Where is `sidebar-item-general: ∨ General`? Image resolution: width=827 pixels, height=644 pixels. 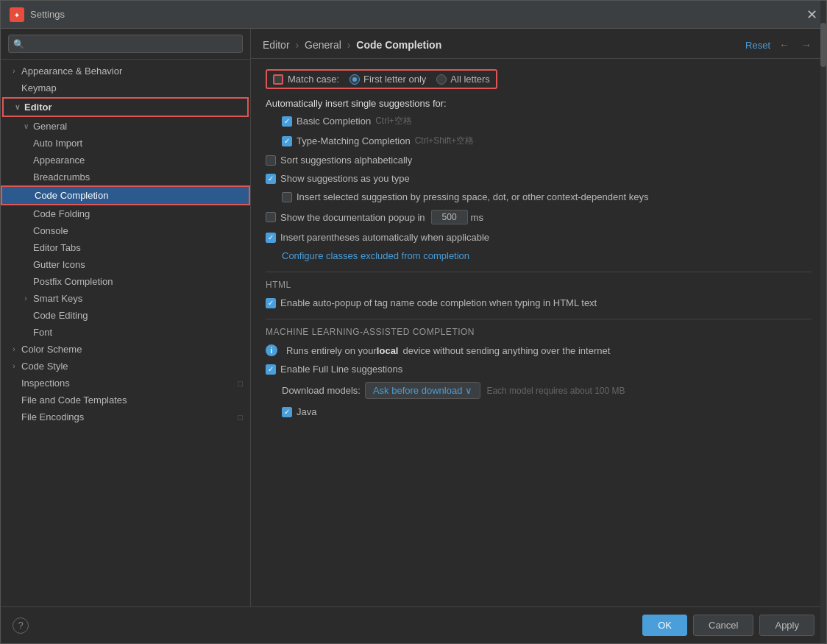 sidebar-item-general: ∨ General is located at coordinates (125, 127).